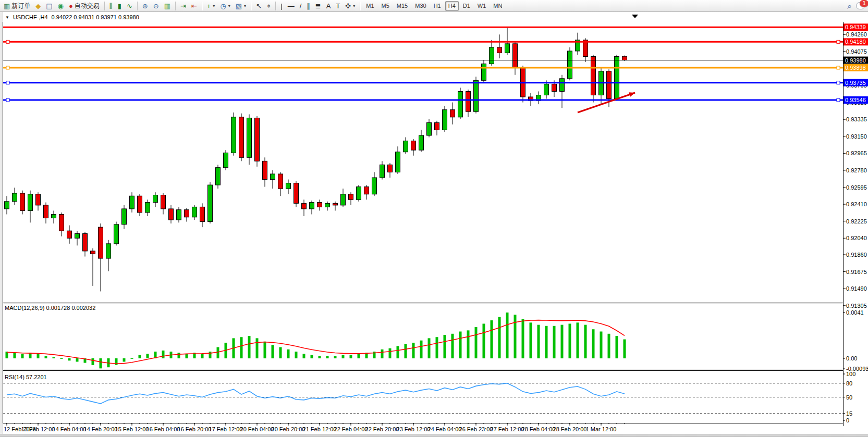  I want to click on fibonacci-button: ≣, so click(318, 6).